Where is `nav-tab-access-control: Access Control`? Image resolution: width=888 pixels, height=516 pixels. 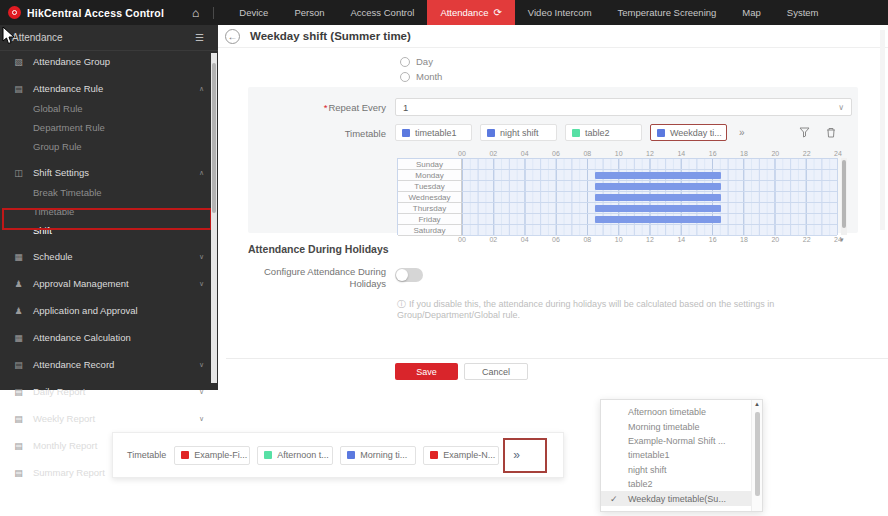
nav-tab-access-control: Access Control is located at coordinates (382, 12).